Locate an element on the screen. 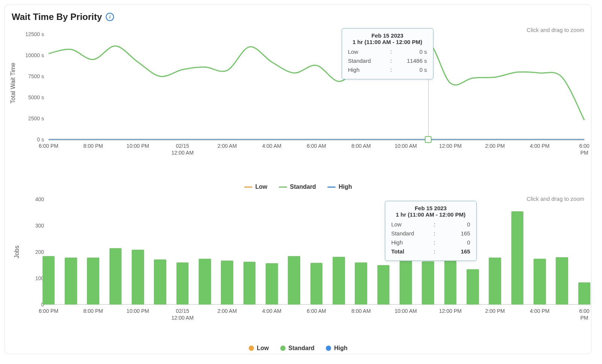 This screenshot has width=602, height=364. x-tick-label: 4:00 PM is located at coordinates (540, 311).